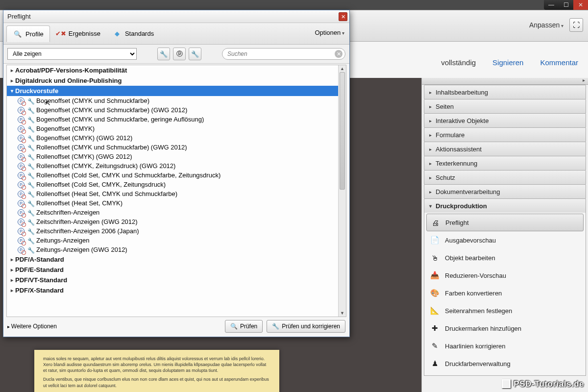 This screenshot has height=392, width=588. What do you see at coordinates (470, 258) in the screenshot?
I see `tool-label: Objekt bearbeiten` at bounding box center [470, 258].